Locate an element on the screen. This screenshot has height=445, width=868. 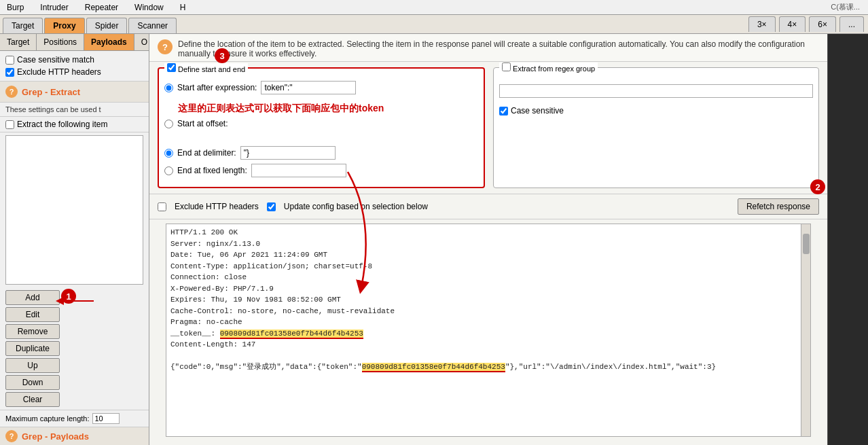
extract-items-list is located at coordinates (75, 210).